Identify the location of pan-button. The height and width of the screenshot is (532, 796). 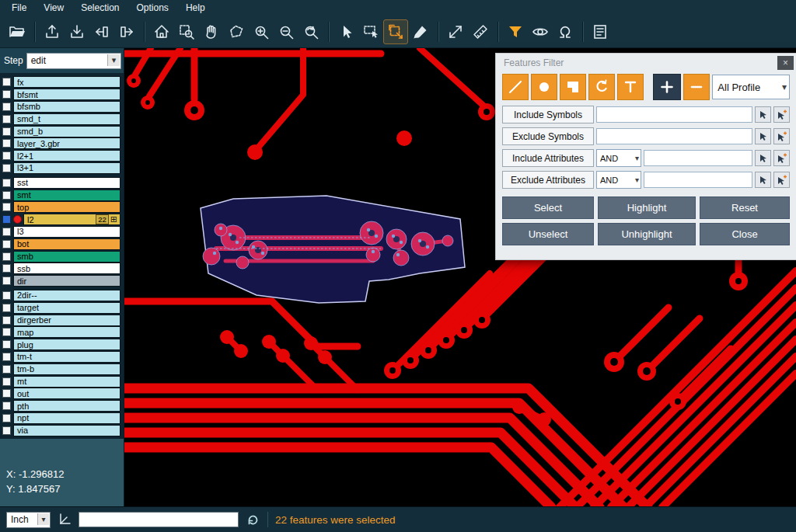
(211, 32).